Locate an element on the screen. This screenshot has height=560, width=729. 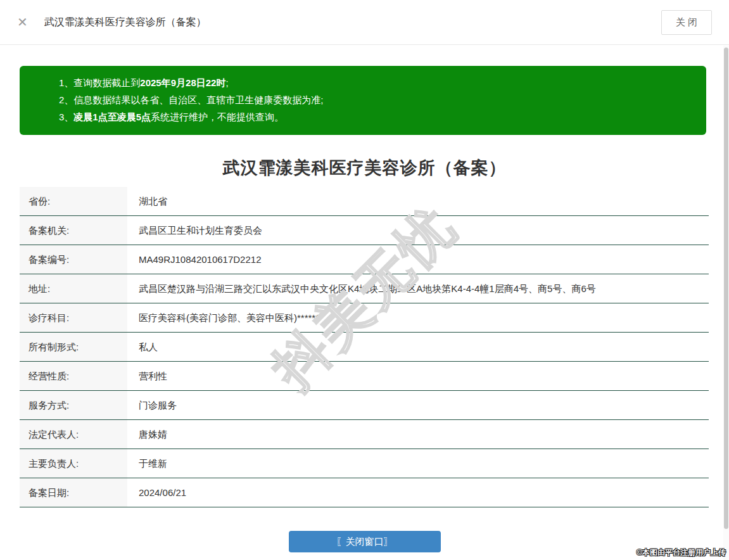
row-label: 法定代表人: is located at coordinates (73, 435).